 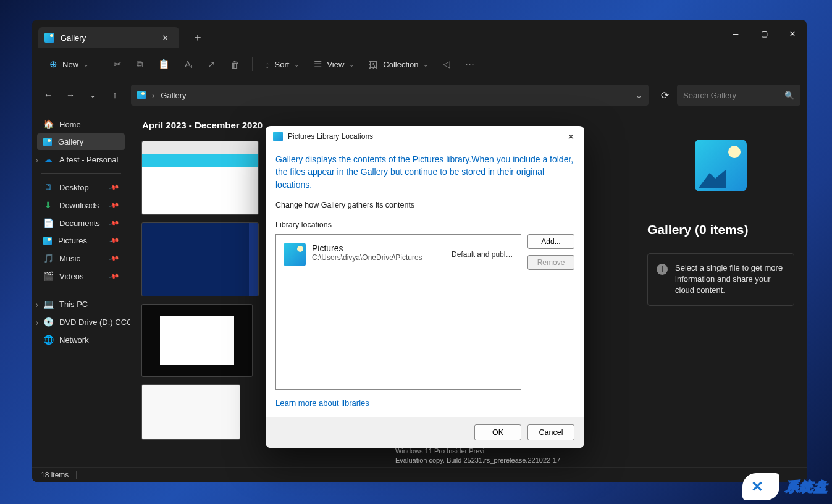 I want to click on view-icon: ☰, so click(x=317, y=64).